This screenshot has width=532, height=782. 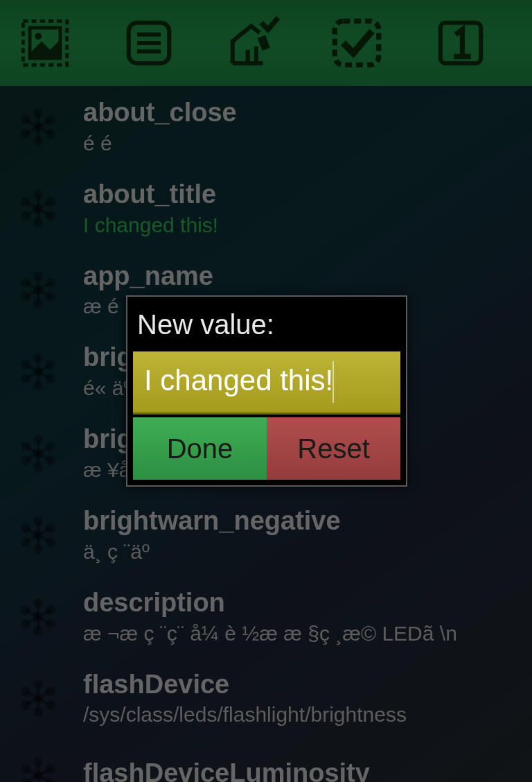 I want to click on done-button: Done, so click(x=200, y=449).